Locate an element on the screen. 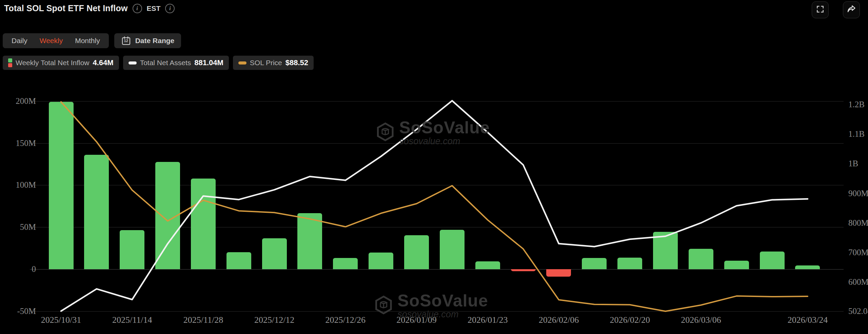 The width and height of the screenshot is (868, 334). x-axis-tick: 2025/11/28 is located at coordinates (203, 320).